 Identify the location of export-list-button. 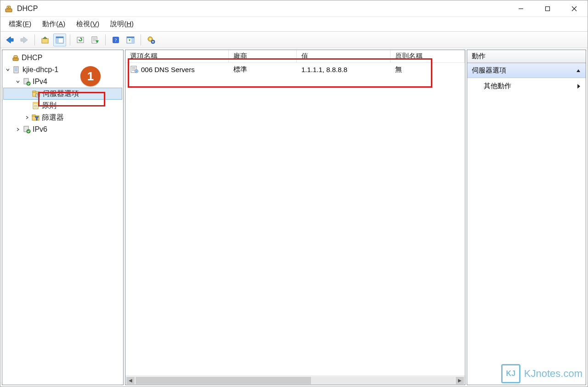
(95, 40).